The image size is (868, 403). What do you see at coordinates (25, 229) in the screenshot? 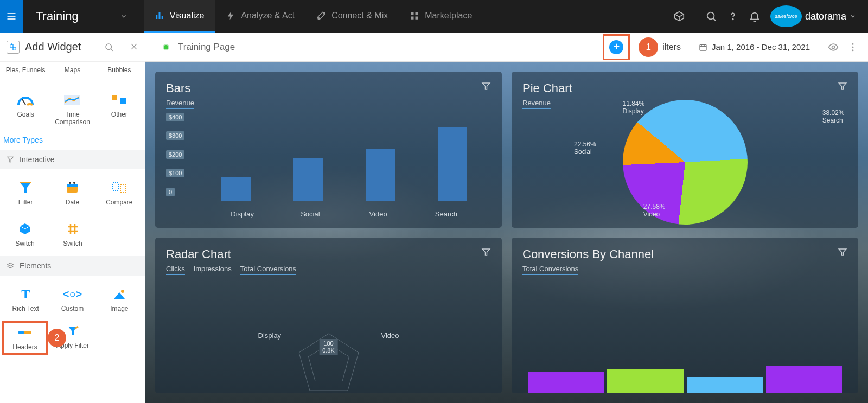
I see `box-icon` at bounding box center [25, 229].